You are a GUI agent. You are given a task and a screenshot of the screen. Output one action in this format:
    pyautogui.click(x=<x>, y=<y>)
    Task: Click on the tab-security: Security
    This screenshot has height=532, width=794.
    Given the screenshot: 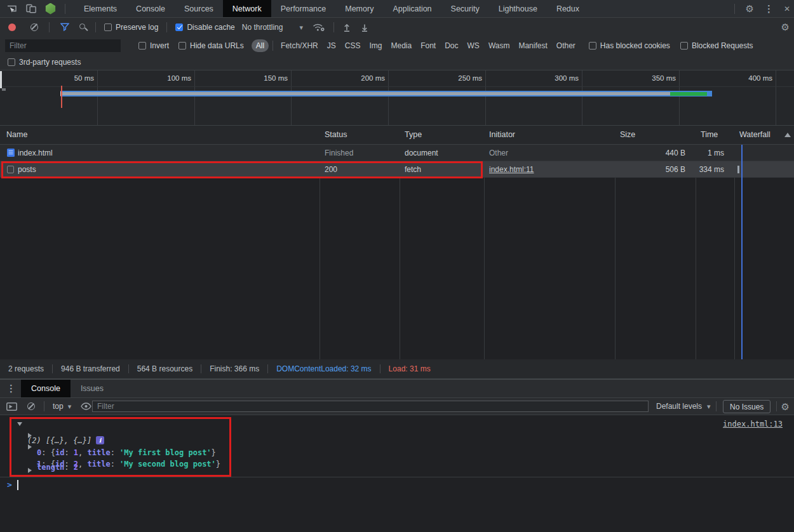 What is the action you would take?
    pyautogui.click(x=465, y=9)
    